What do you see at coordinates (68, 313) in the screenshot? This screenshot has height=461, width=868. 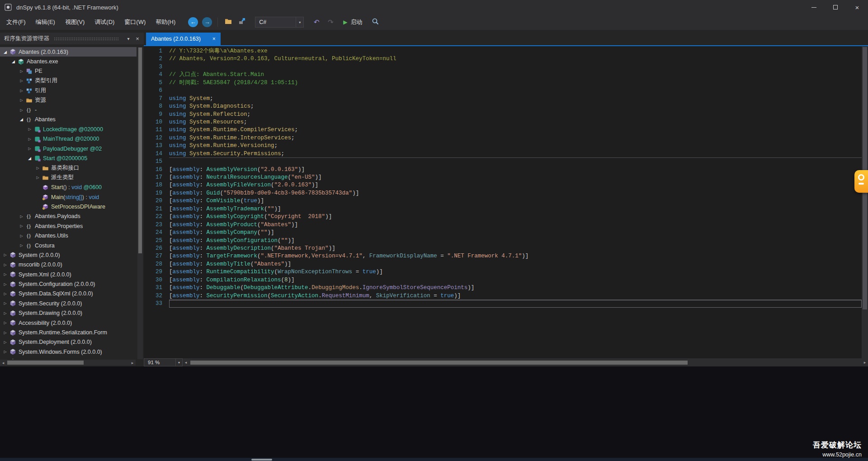 I see `tree-item: ▷System.Drawing (2.0.0.0)` at bounding box center [68, 313].